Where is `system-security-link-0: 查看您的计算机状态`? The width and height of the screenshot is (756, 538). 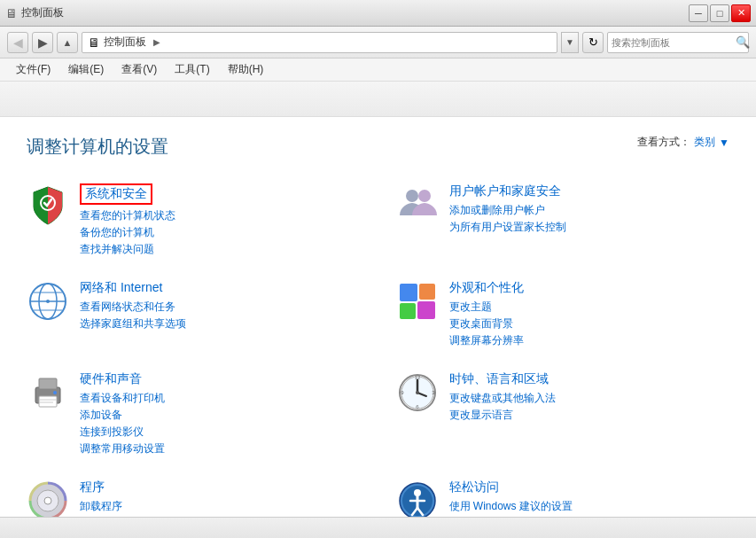 system-security-link-0: 查看您的计算机状态 is located at coordinates (220, 216).